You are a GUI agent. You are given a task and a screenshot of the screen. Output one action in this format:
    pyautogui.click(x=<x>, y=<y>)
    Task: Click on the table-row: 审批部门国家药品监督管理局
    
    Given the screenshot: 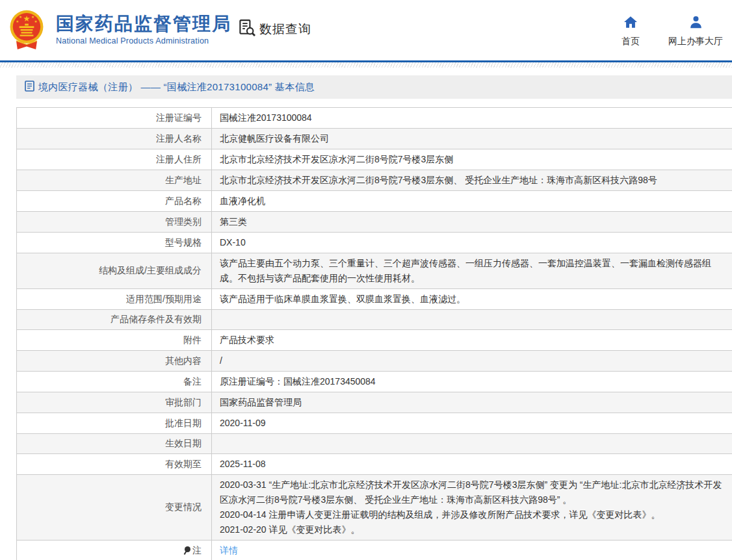 What is the action you would take?
    pyautogui.click(x=374, y=403)
    